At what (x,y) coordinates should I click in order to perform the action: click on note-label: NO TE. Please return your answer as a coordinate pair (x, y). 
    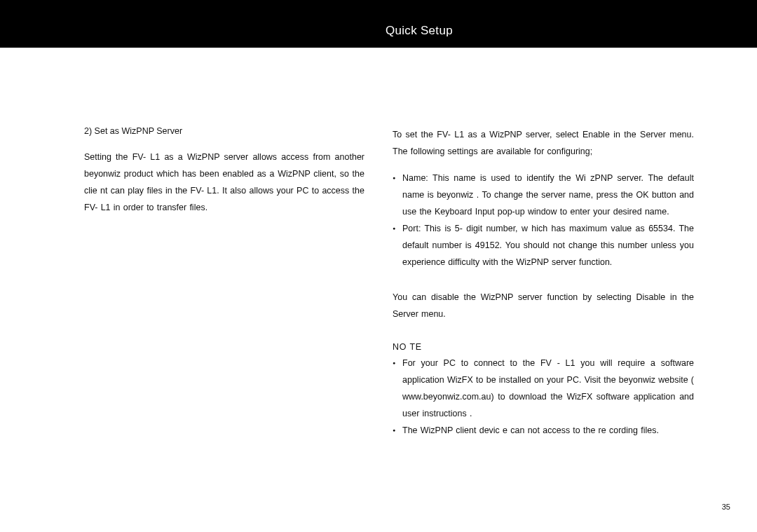
    Looking at the image, I should click on (543, 347).